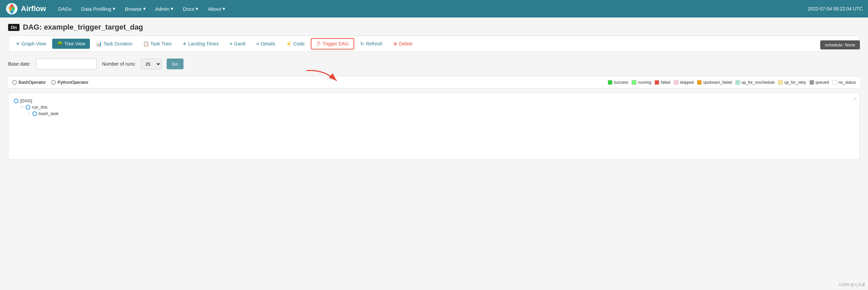 The width and height of the screenshot is (868, 290). What do you see at coordinates (65, 9) in the screenshot?
I see `nav-dags-link: DAGs` at bounding box center [65, 9].